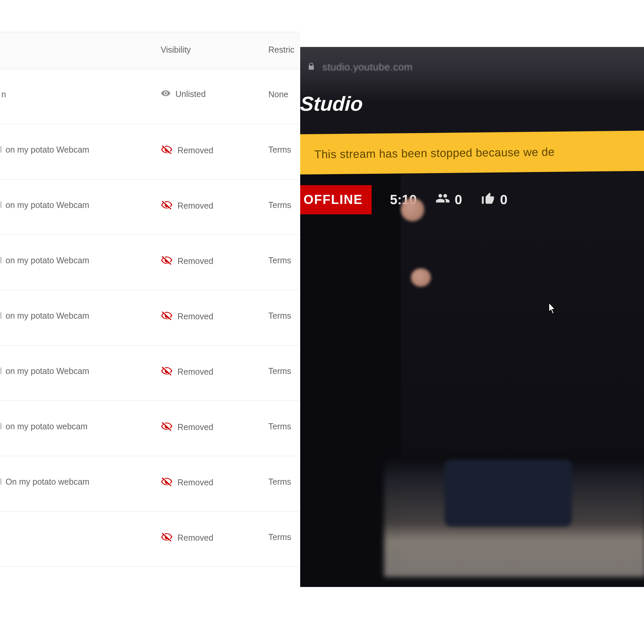 This screenshot has width=644, height=644. I want to click on viewer-count: 0, so click(449, 200).